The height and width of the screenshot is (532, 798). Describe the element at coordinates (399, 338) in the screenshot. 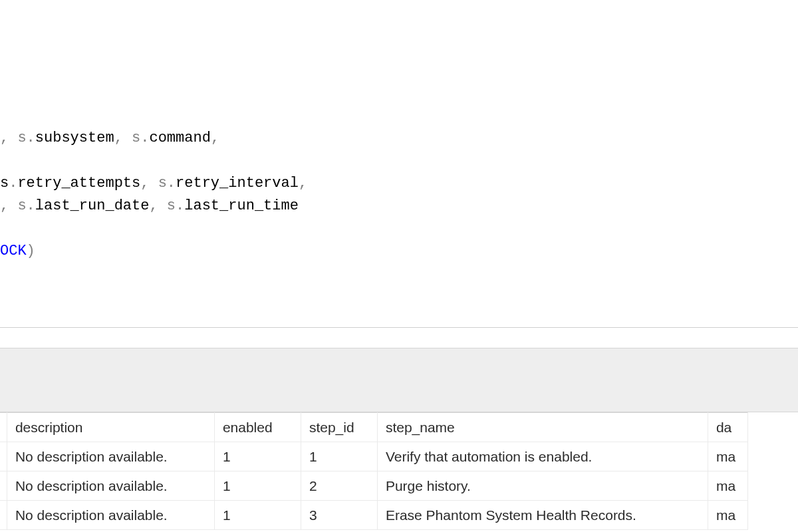

I see `editor-results-splitter` at that location.